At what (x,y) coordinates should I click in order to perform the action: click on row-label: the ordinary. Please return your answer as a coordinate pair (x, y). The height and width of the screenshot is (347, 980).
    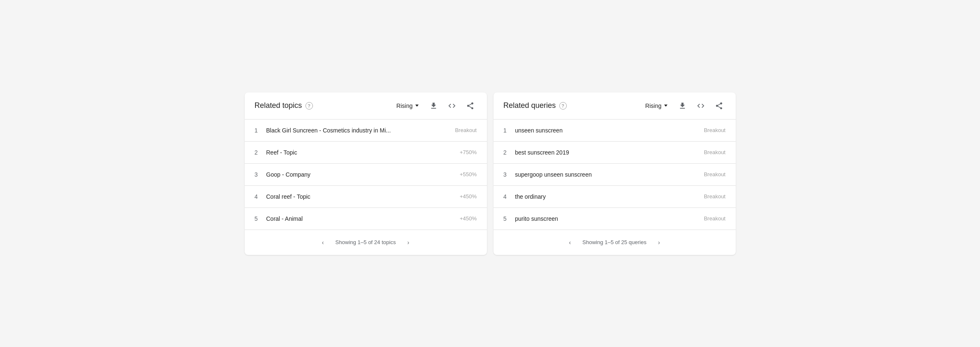
    Looking at the image, I should click on (606, 197).